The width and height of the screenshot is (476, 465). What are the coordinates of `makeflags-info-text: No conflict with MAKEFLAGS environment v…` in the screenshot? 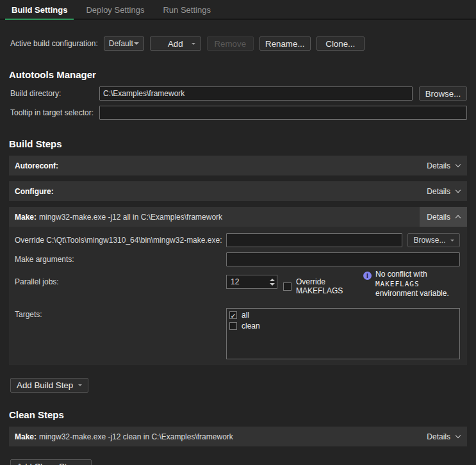 It's located at (418, 284).